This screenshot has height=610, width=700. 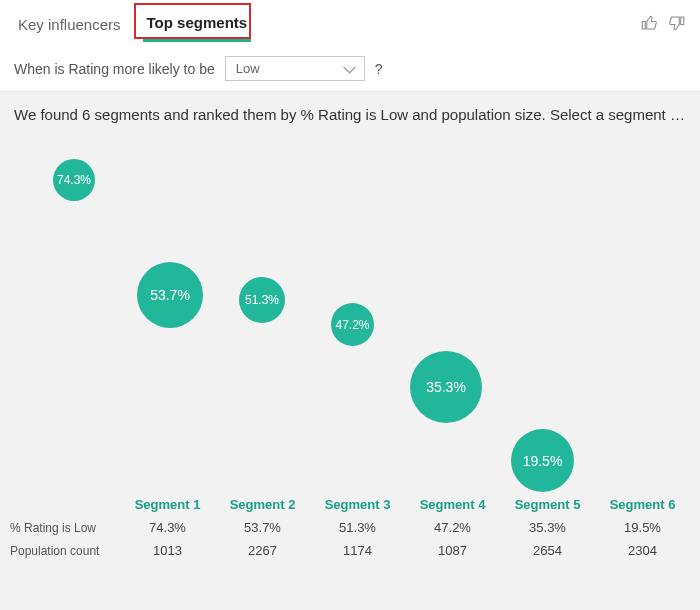 I want to click on tab-key-influencers: Key influencers, so click(x=70, y=26).